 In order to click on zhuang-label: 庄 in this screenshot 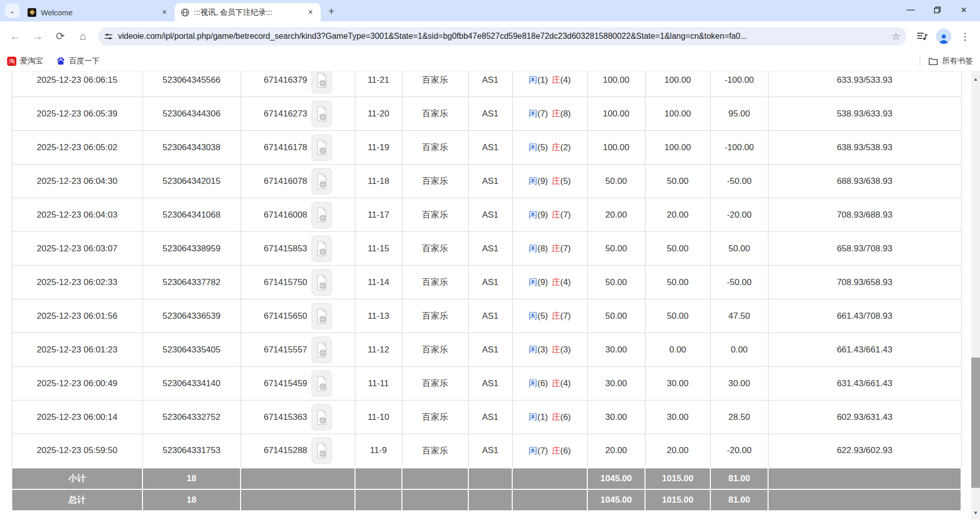, I will do `click(556, 181)`.